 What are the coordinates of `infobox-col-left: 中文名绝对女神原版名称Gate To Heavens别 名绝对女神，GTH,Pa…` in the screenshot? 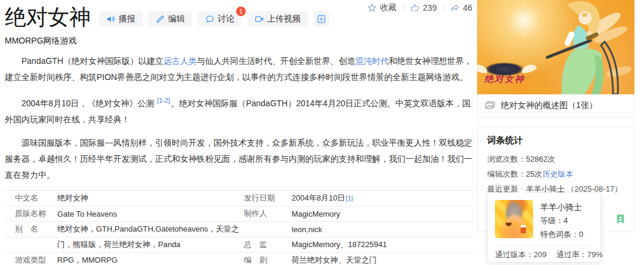 It's located at (122, 228).